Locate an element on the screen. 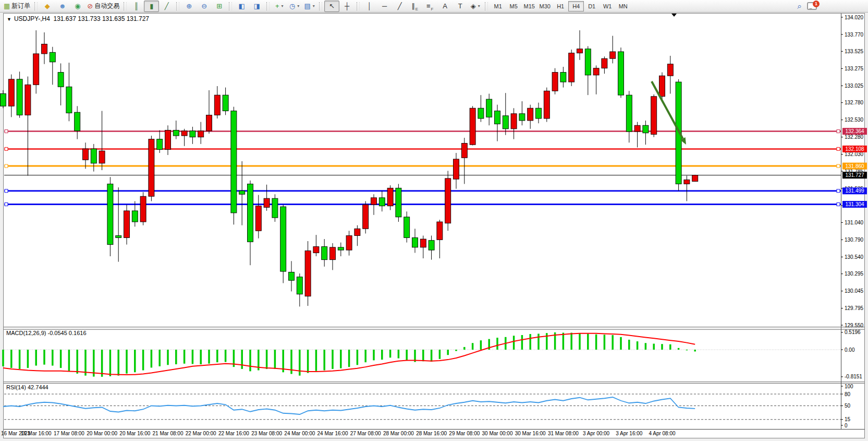  price-tick: 133.525 is located at coordinates (854, 51).